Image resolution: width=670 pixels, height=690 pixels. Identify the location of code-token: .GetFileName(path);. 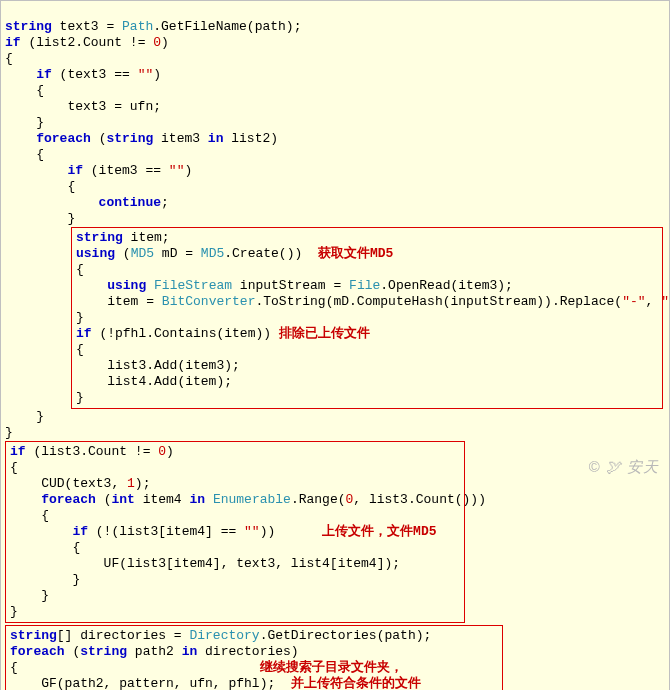
(227, 26).